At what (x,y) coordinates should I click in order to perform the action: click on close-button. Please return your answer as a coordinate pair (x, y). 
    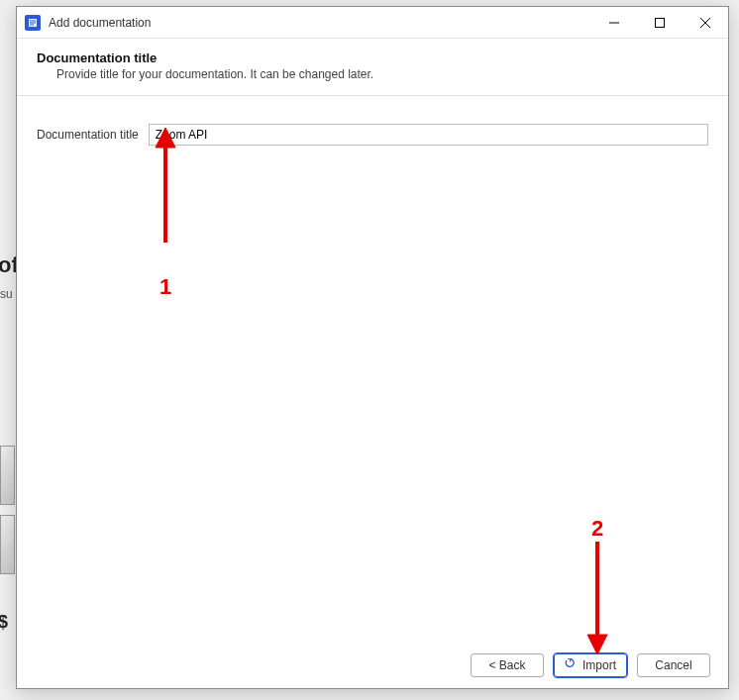
    Looking at the image, I should click on (705, 23).